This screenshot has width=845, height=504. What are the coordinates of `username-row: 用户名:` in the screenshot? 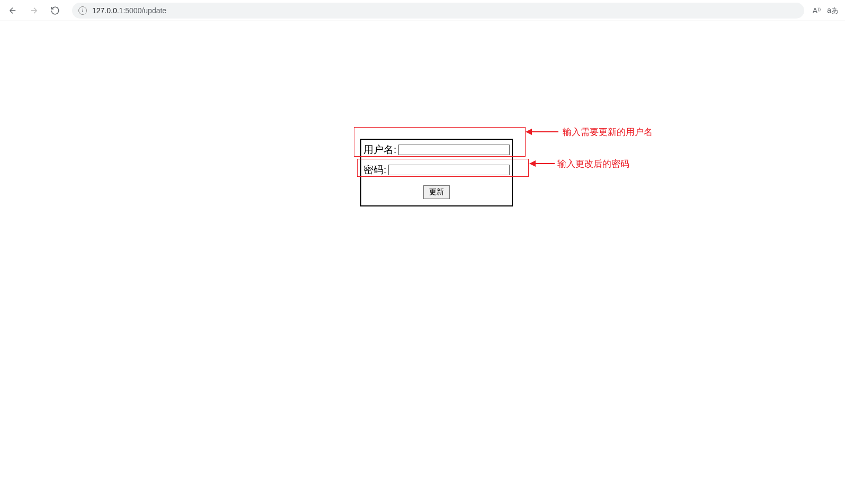 It's located at (437, 150).